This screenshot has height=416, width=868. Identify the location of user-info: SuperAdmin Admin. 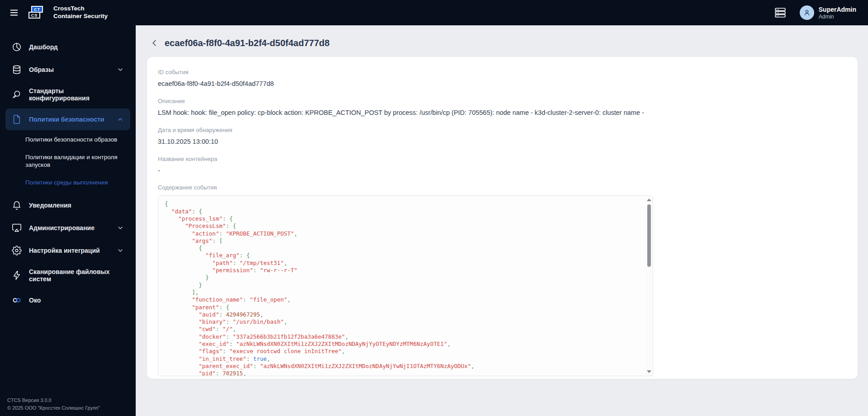
(838, 13).